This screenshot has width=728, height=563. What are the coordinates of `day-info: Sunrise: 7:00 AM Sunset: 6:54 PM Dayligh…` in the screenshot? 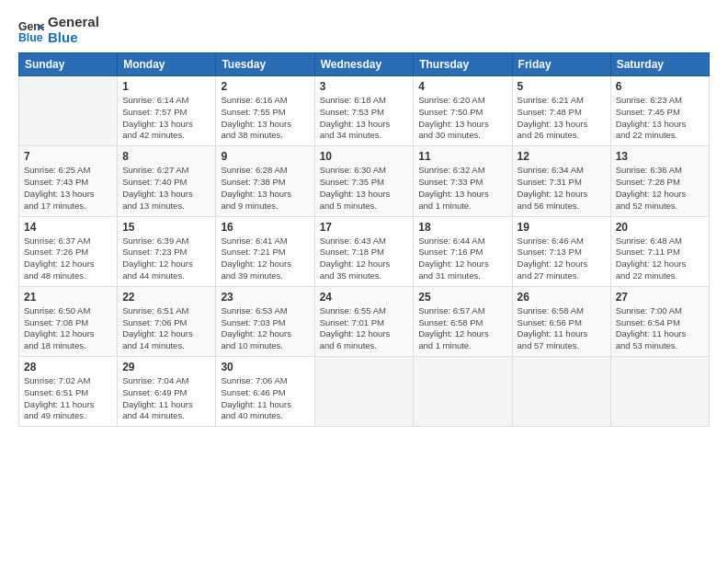 It's located at (660, 329).